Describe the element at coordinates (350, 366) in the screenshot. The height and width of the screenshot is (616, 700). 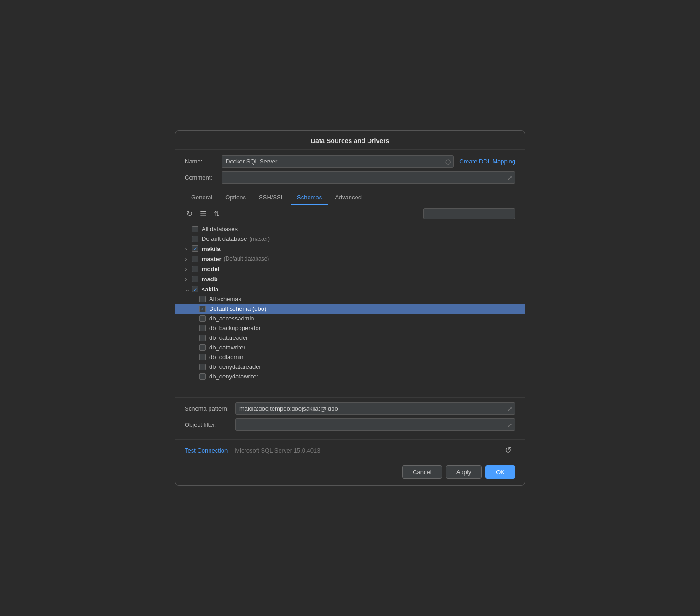
I see `tree-item: db_denydatareader` at that location.